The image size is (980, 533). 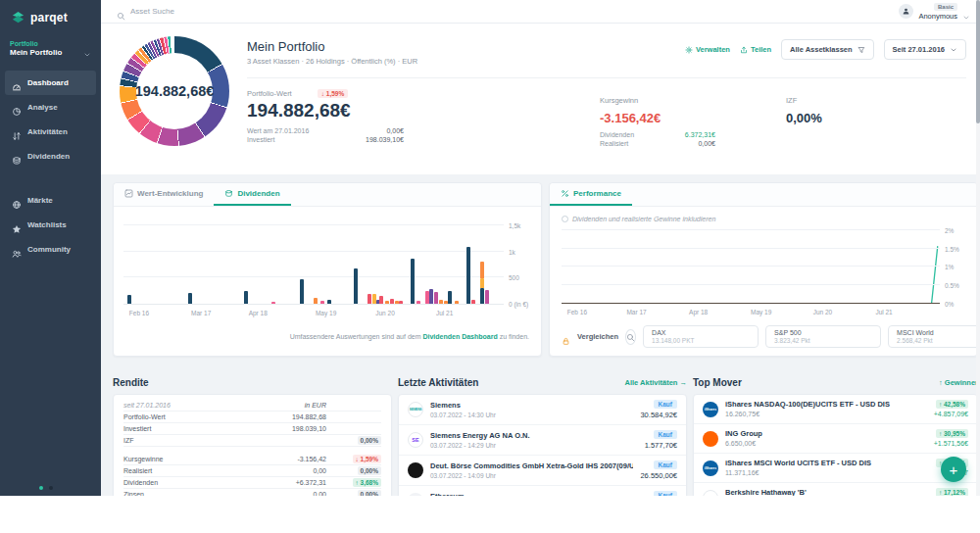 I want to click on lock-icon, so click(x=566, y=337).